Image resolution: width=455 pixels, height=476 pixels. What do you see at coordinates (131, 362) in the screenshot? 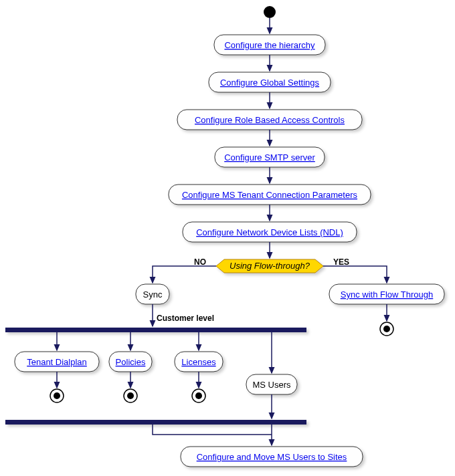
I see `node-label: Policies` at bounding box center [131, 362].